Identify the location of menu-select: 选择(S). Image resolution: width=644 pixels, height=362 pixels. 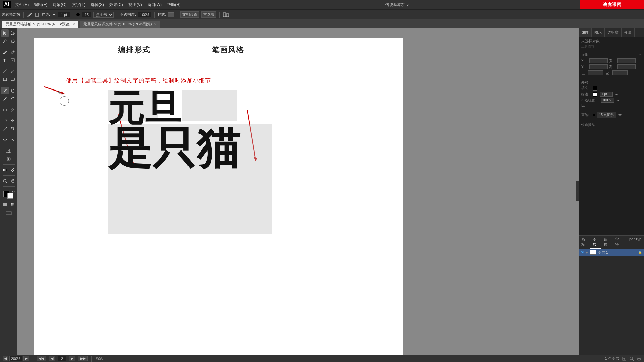
(97, 5).